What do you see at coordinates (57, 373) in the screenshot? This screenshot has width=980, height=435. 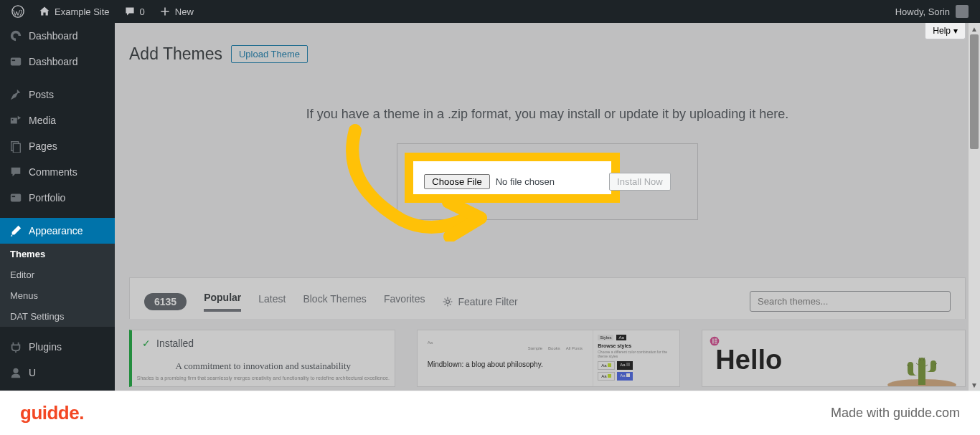 I see `sidebar-item-users: U` at bounding box center [57, 373].